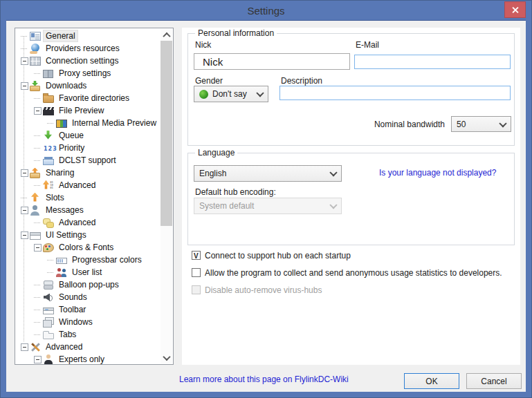 The height and width of the screenshot is (398, 532). What do you see at coordinates (481, 124) in the screenshot?
I see `bandwidth-select: 50` at bounding box center [481, 124].